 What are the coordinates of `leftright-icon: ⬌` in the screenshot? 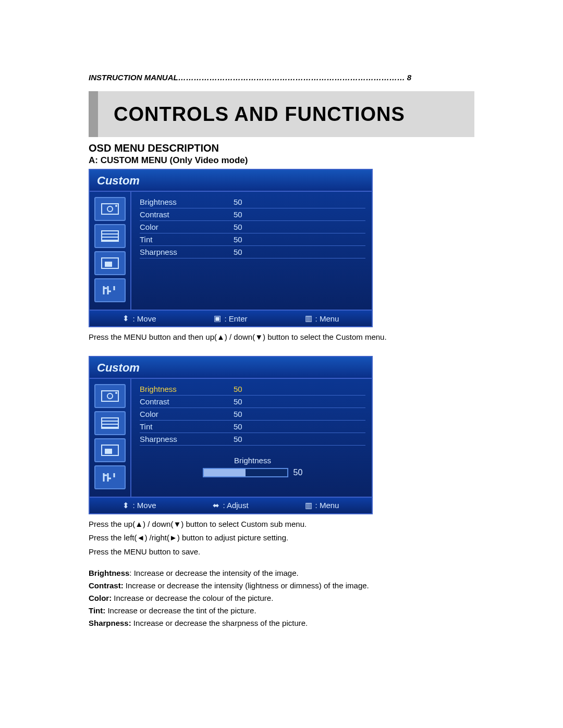 It's located at (216, 505).